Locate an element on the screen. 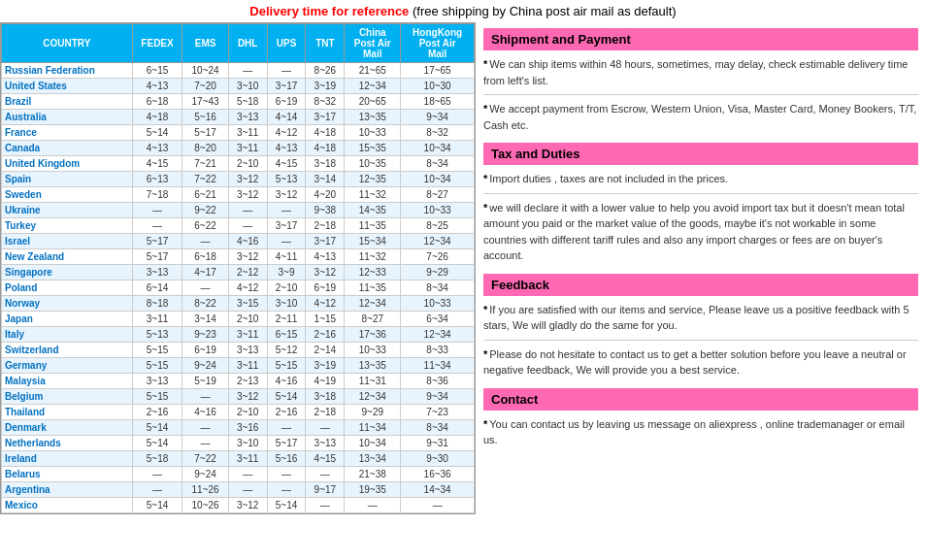 This screenshot has height=560, width=926. table-cell-country: Sweden is located at coordinates (68, 195).